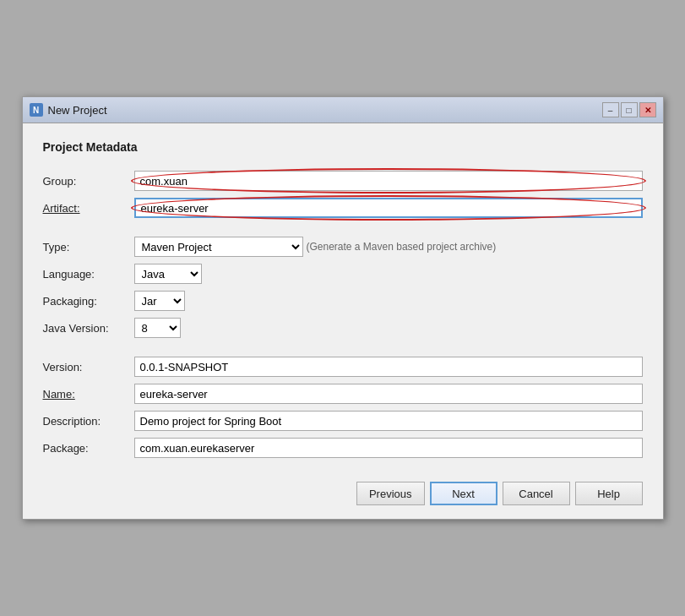 The height and width of the screenshot is (616, 685). I want to click on cancel-button: Cancel, so click(536, 493).